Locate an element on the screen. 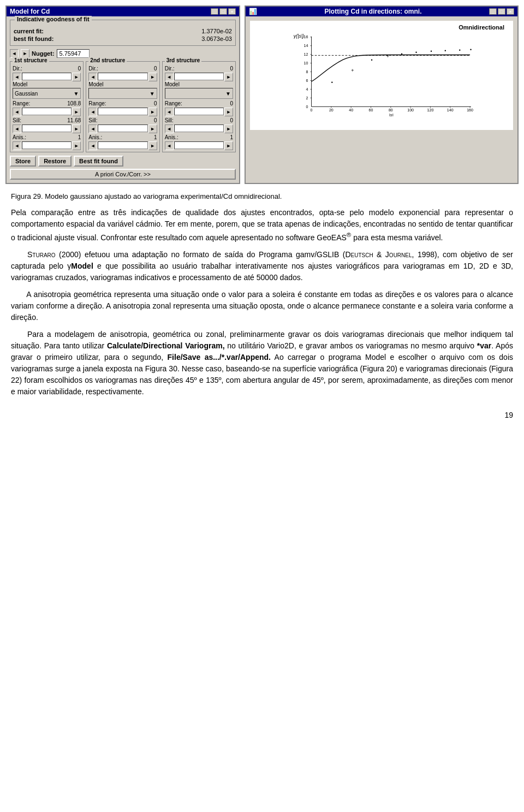  structure-2-box: 2nd structure Dir.: 0 ◄ ► Model is located at coordinates (122, 107).